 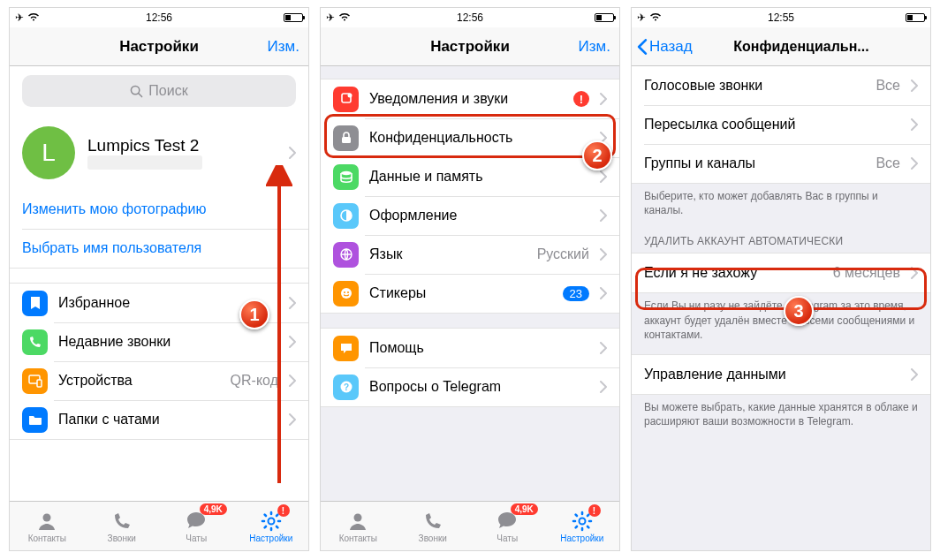 What do you see at coordinates (470, 99) in the screenshot?
I see `notifications-row: Уведомления и звуки !` at bounding box center [470, 99].